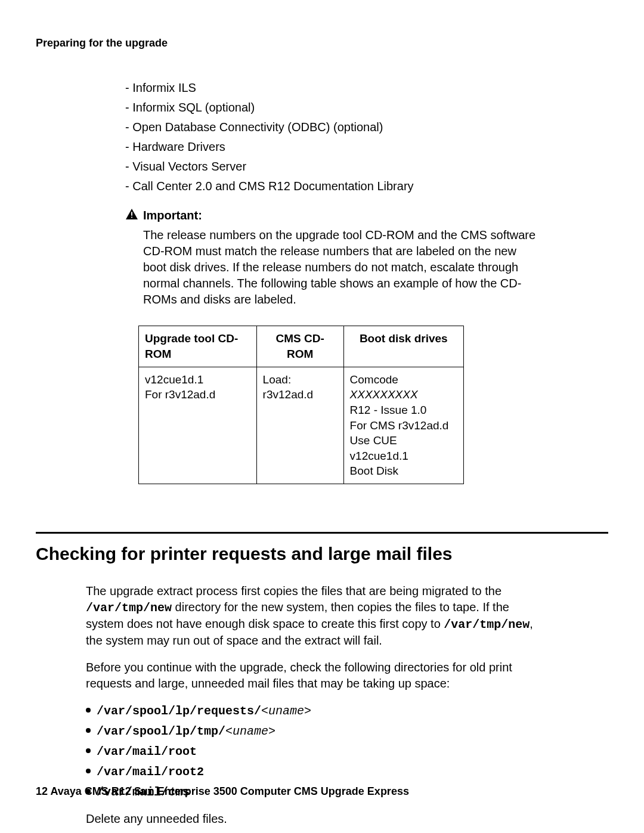 The width and height of the screenshot is (644, 833). Describe the element at coordinates (302, 346) in the screenshot. I see `table-header-row: Upgrade tool CD-ROM CMS CD-ROM Boot disk…` at that location.